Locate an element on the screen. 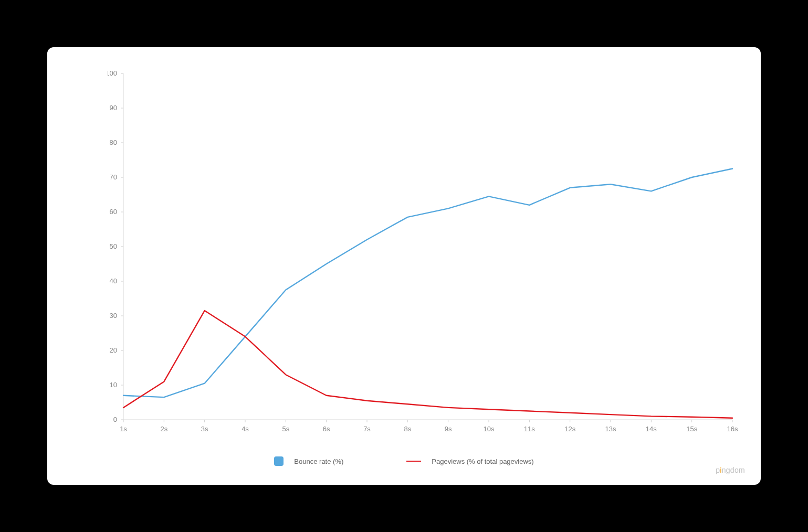 Image resolution: width=808 pixels, height=532 pixels. y-tick-label: 30 is located at coordinates (113, 316).